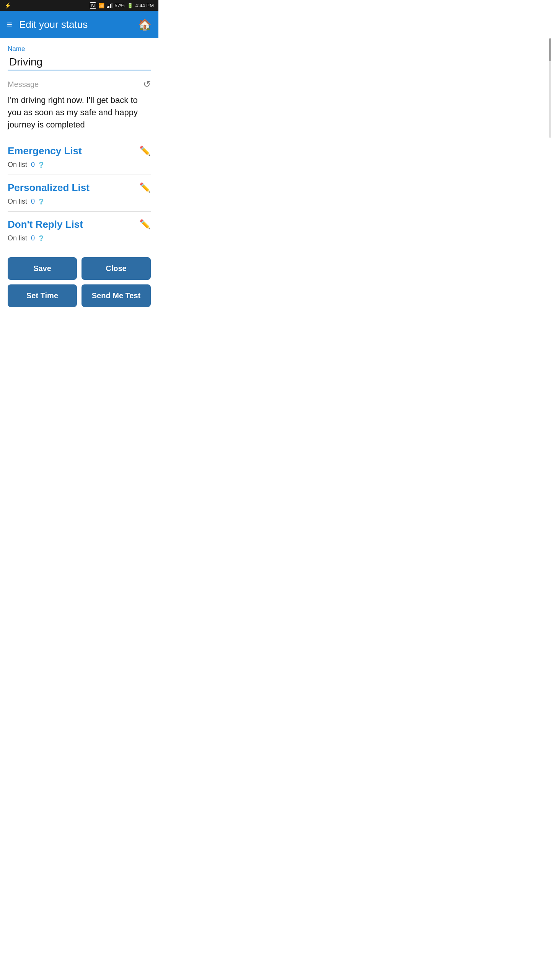  I want to click on emergency-list-edit-icon: ✏️, so click(145, 151).